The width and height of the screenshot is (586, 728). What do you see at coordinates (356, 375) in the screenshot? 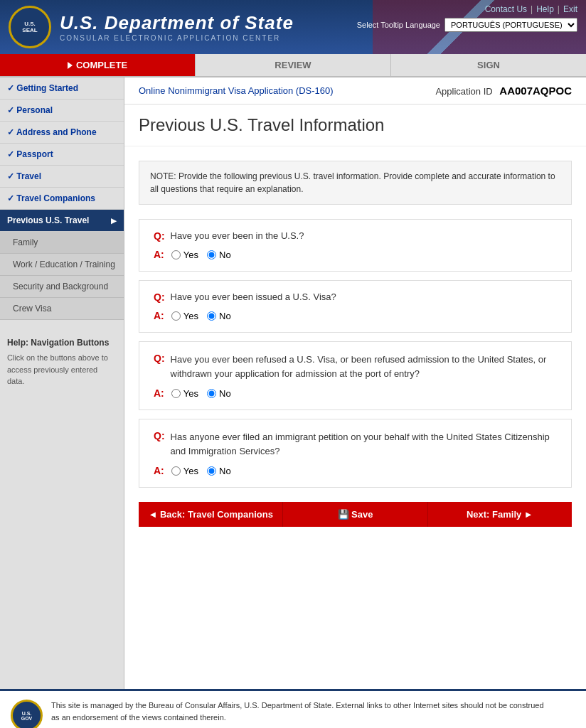
I see `question-block-3: Q: Have you ever been refused a U.S. Vis…` at bounding box center [356, 375].